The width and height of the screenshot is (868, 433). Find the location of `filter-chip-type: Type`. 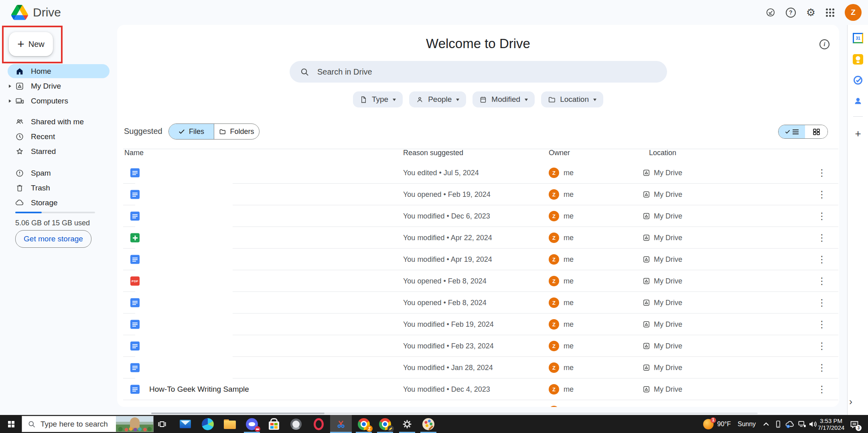

filter-chip-type: Type is located at coordinates (378, 99).